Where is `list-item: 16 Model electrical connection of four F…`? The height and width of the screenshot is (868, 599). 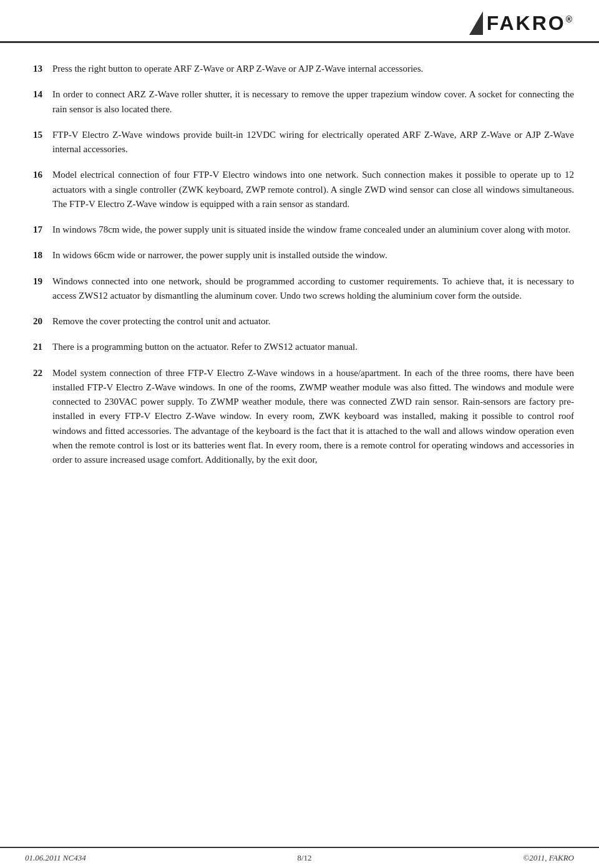 list-item: 16 Model electrical connection of four F… is located at coordinates (300, 190).